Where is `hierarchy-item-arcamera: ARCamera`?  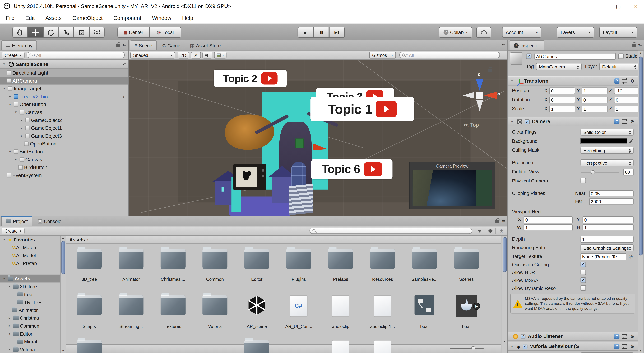 hierarchy-item-arcamera: ARCamera is located at coordinates (64, 81).